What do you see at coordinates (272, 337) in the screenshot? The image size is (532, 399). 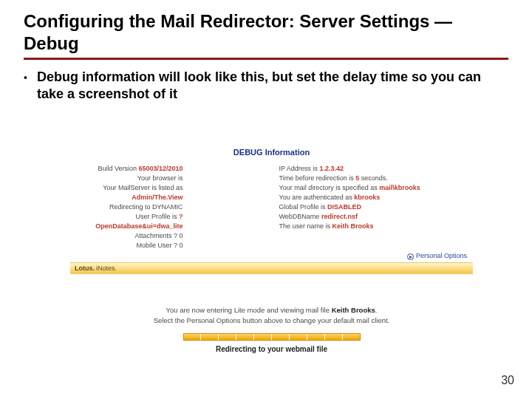 I see `progress-bar-wrap` at bounding box center [272, 337].